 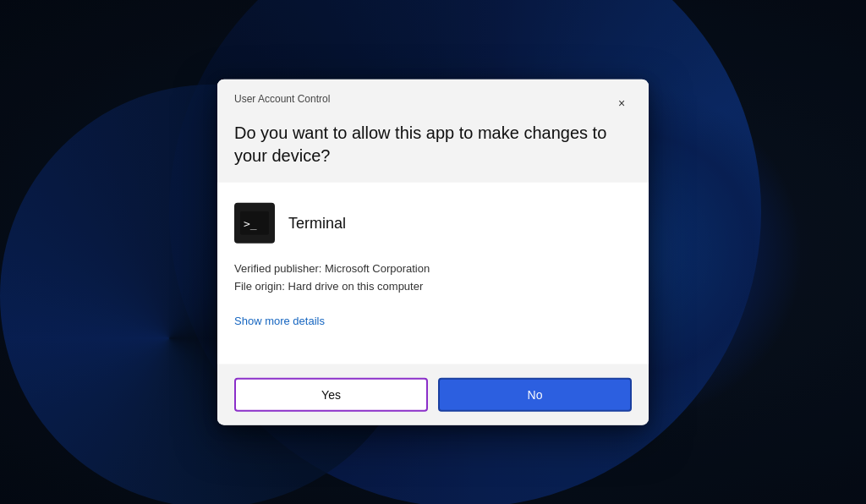 What do you see at coordinates (255, 223) in the screenshot?
I see `terminal-icon: >_` at bounding box center [255, 223].